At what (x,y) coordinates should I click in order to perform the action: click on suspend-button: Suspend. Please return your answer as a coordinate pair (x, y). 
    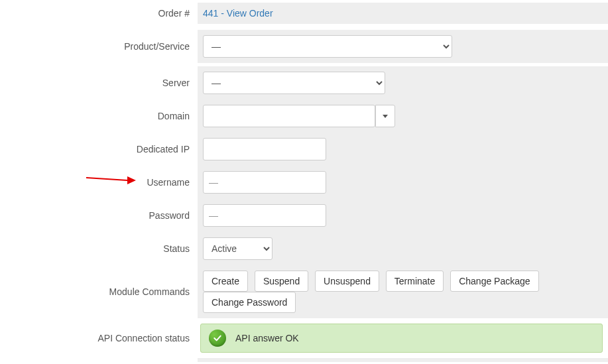
    Looking at the image, I should click on (281, 281).